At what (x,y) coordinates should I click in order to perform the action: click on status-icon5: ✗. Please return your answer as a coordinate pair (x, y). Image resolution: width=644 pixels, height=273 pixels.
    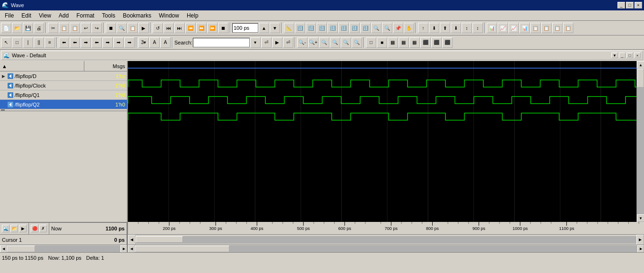
    Looking at the image, I should click on (43, 229).